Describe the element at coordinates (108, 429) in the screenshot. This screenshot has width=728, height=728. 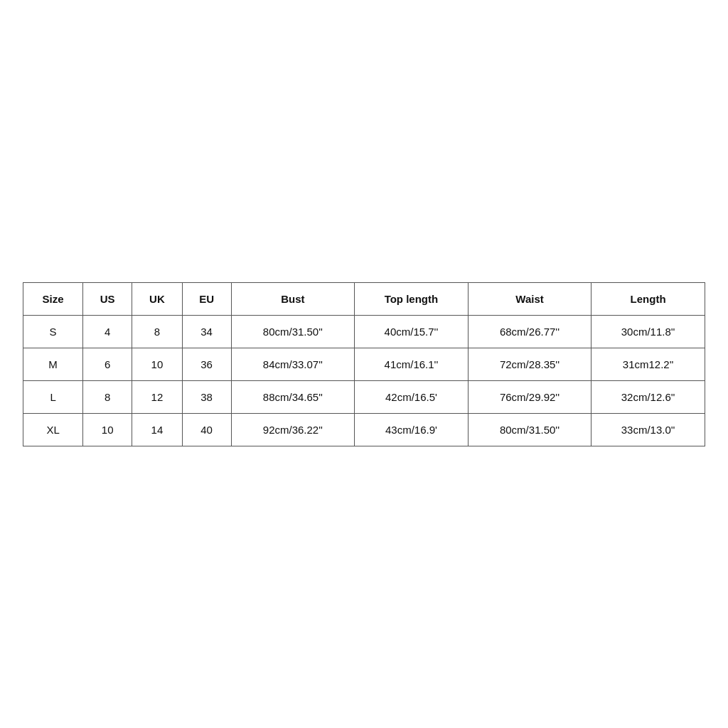
I see `cell-us: 10` at that location.